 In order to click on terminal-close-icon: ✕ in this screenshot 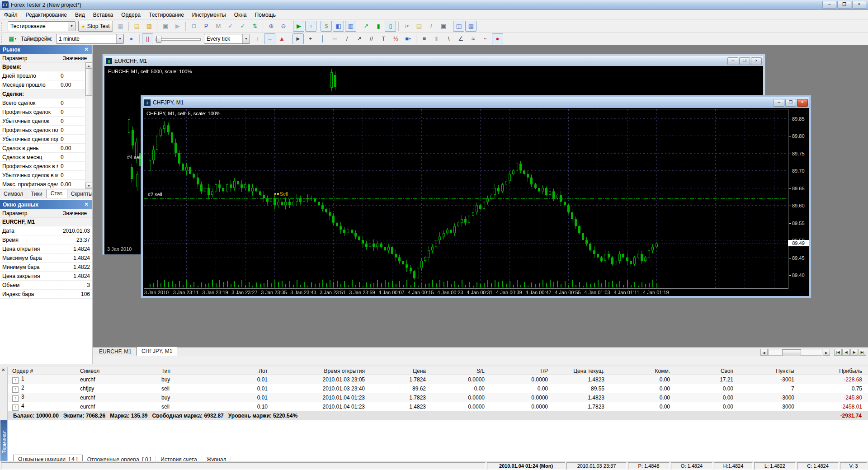, I will do `click(4, 371)`.